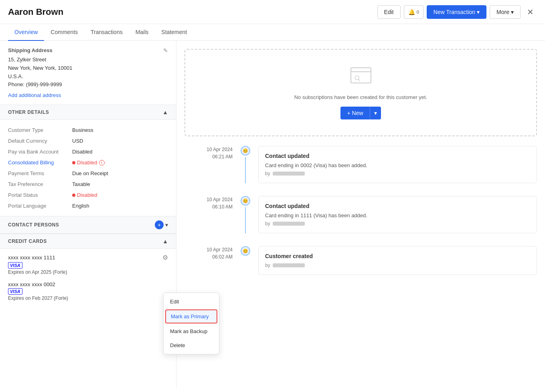 This screenshot has height=392, width=545. Describe the element at coordinates (142, 32) in the screenshot. I see `tab-mails: Mails` at that location.